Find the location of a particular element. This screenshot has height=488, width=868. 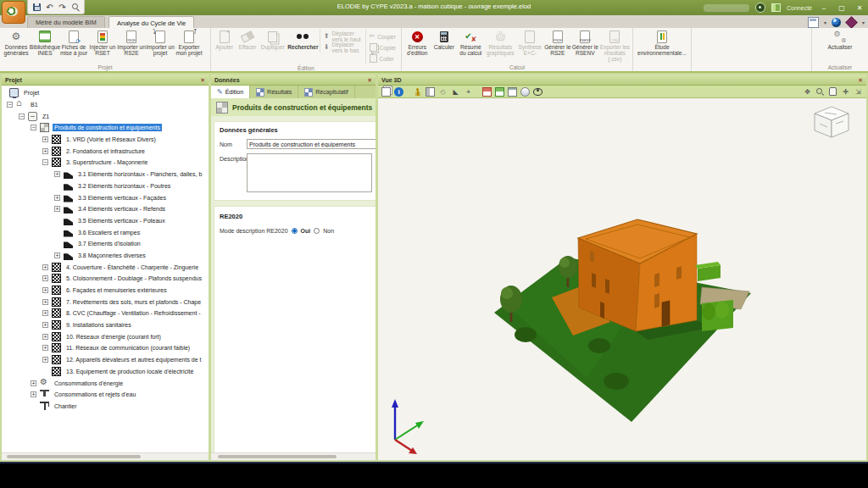

injecter-rset-button: Injecter un RSET is located at coordinates (103, 42).